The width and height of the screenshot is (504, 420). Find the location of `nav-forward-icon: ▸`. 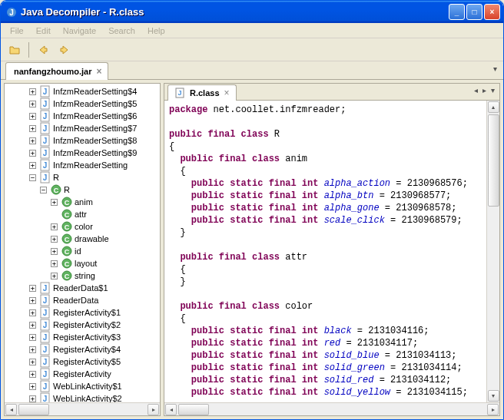

nav-forward-icon: ▸ is located at coordinates (484, 91).